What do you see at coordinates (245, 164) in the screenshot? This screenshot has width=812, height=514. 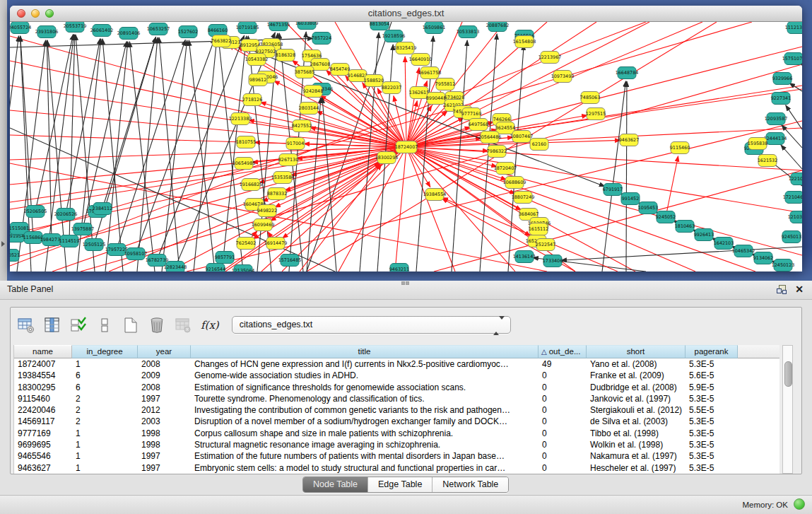 I see `network-node: 10654985` at bounding box center [245, 164].